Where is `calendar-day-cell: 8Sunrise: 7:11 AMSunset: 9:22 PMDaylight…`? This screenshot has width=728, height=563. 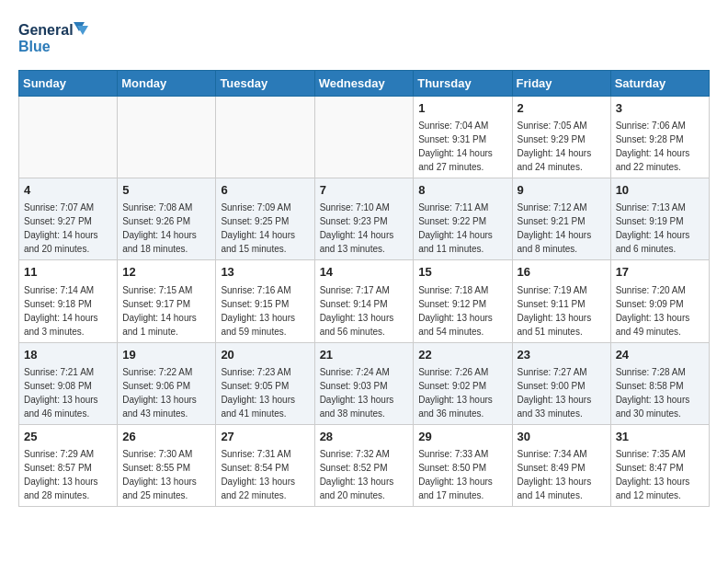
calendar-day-cell: 8Sunrise: 7:11 AMSunset: 9:22 PMDaylight… is located at coordinates (463, 219).